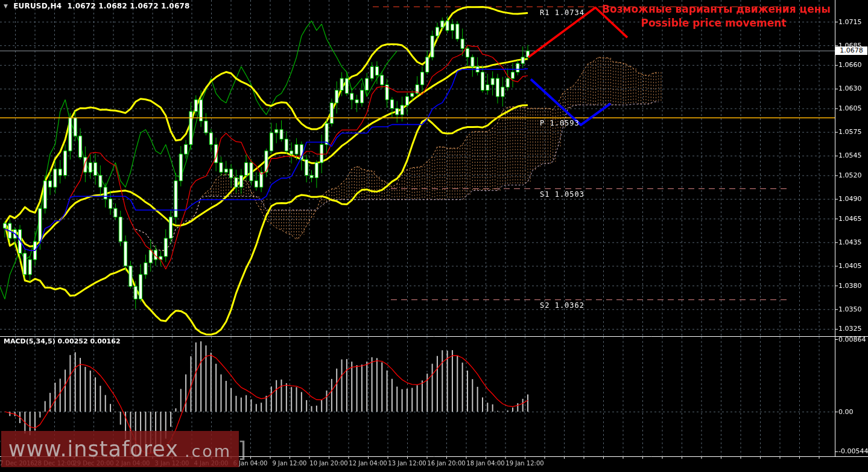 This screenshot has width=868, height=472. Describe the element at coordinates (562, 305) in the screenshot. I see `pivot-label-s2: S2 1.0362` at that location.